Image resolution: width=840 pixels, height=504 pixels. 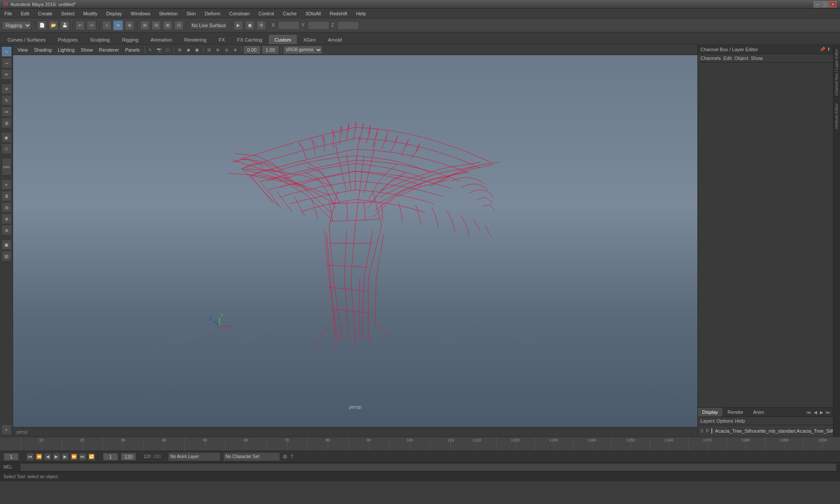 I want to click on vp-xray: ◎, so click(x=227, y=50).